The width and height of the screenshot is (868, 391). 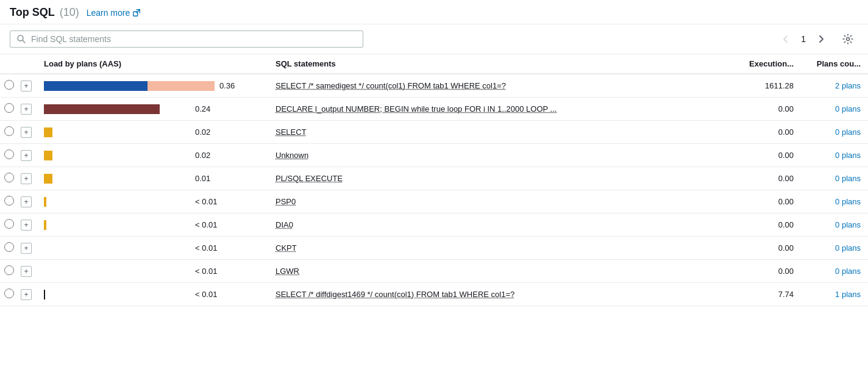 I want to click on sql-statement-link: Unknown, so click(x=292, y=155).